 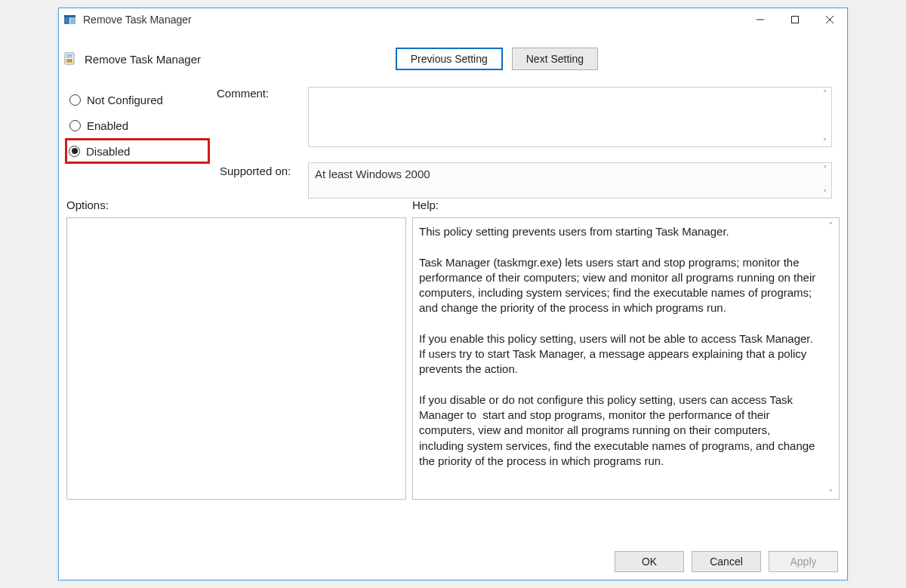 I want to click on supported-on-text: At least Windows 2000, so click(x=373, y=174).